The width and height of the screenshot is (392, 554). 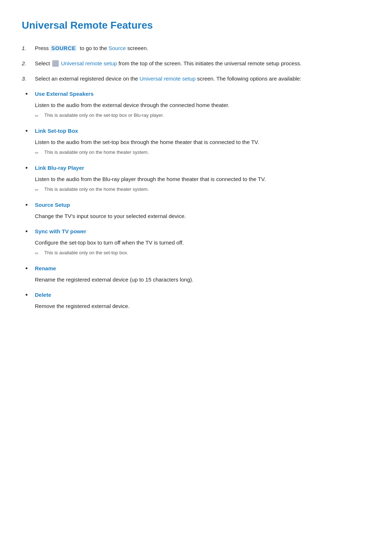 I want to click on steps-list: 1. Press SOURCE to go to the Source scre…, so click(x=196, y=63).